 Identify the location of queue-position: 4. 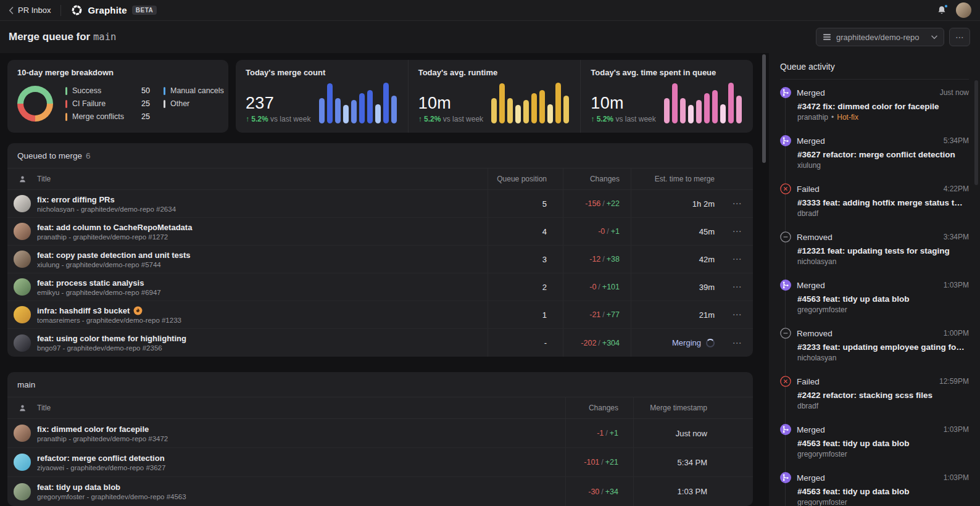
(525, 231).